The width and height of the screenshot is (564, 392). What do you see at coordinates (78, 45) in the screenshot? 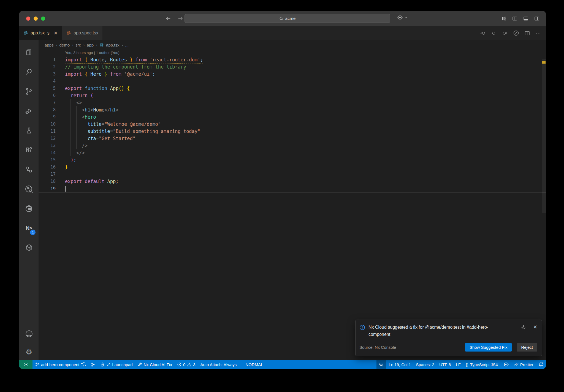
I see `breadcrumb-item: src` at bounding box center [78, 45].